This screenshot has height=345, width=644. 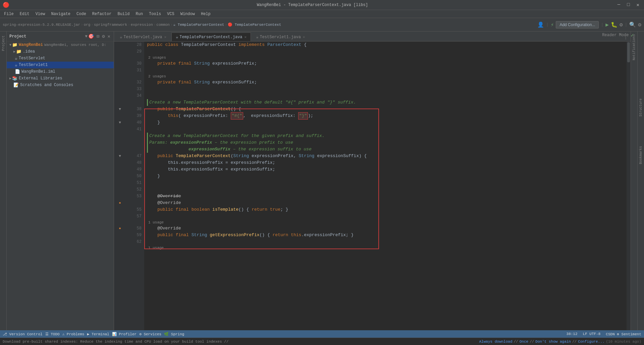 I want to click on dont-show-link: Don't show again, so click(x=553, y=342).